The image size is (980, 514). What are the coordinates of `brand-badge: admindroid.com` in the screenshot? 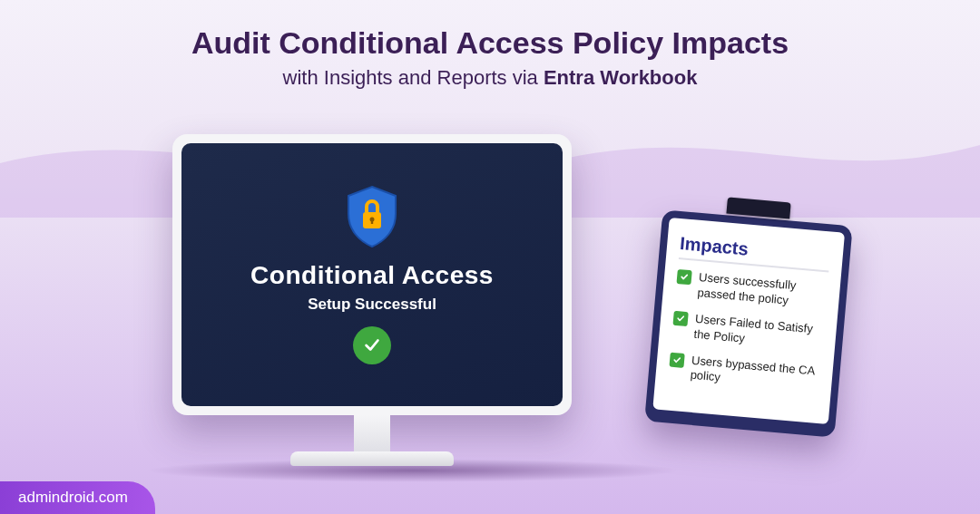 It's located at (78, 498).